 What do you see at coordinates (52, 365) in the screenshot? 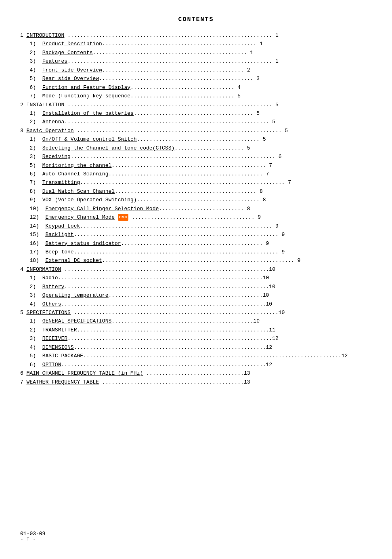
I see `toc-label: OPTION` at bounding box center [52, 365].